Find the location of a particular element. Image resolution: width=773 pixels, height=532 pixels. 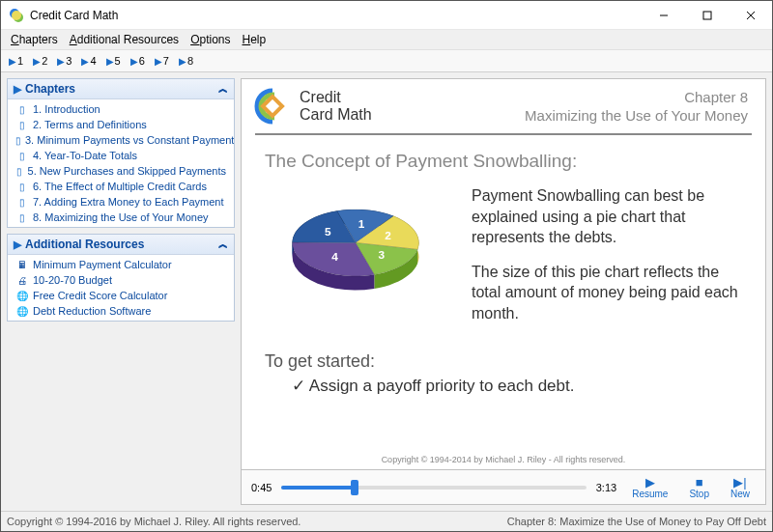

svg-text: 4 is located at coordinates (334, 257).